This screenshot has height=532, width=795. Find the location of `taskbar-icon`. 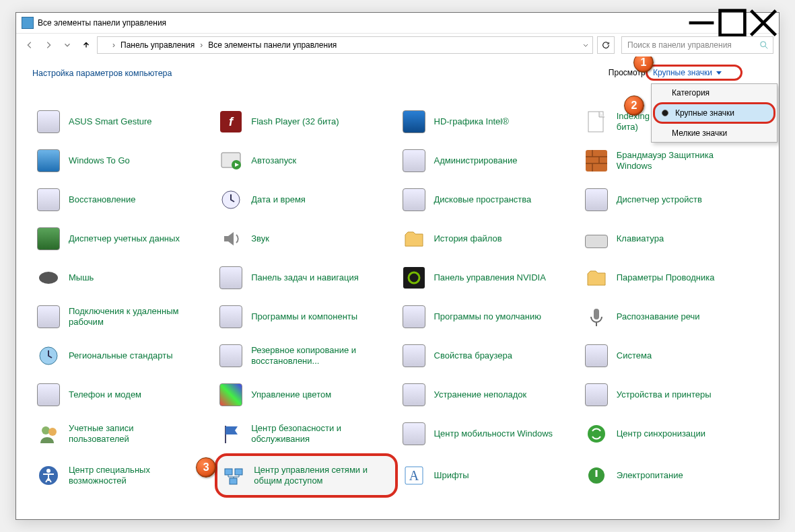

taskbar-icon is located at coordinates (231, 278).